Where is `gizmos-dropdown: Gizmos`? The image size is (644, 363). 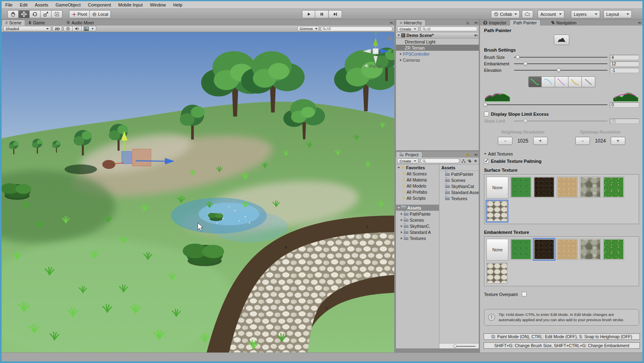
gizmos-dropdown: Gizmos is located at coordinates (308, 28).